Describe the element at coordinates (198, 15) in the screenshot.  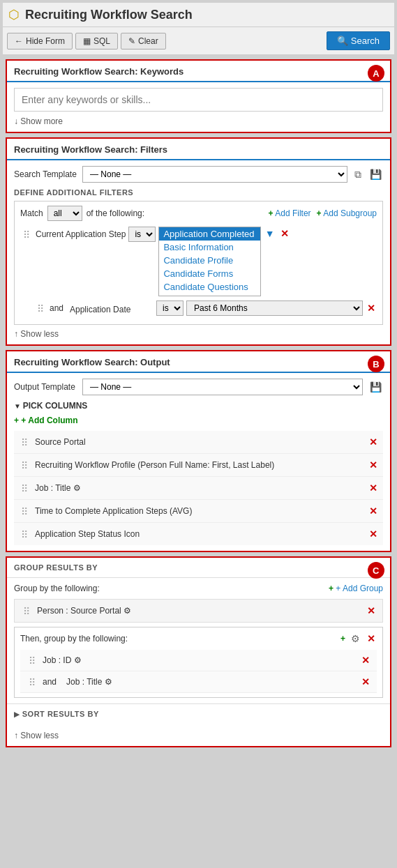
I see `page-header: ⬡ Recruiting Workflow Search` at that location.